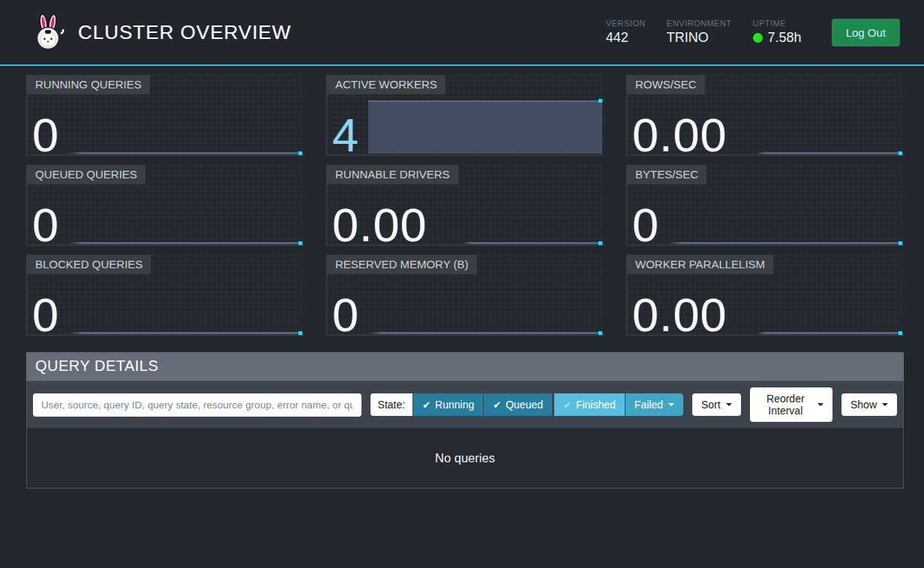  I want to click on stat-label-reserved-memory: RESERVED MEMORY (B), so click(402, 265).